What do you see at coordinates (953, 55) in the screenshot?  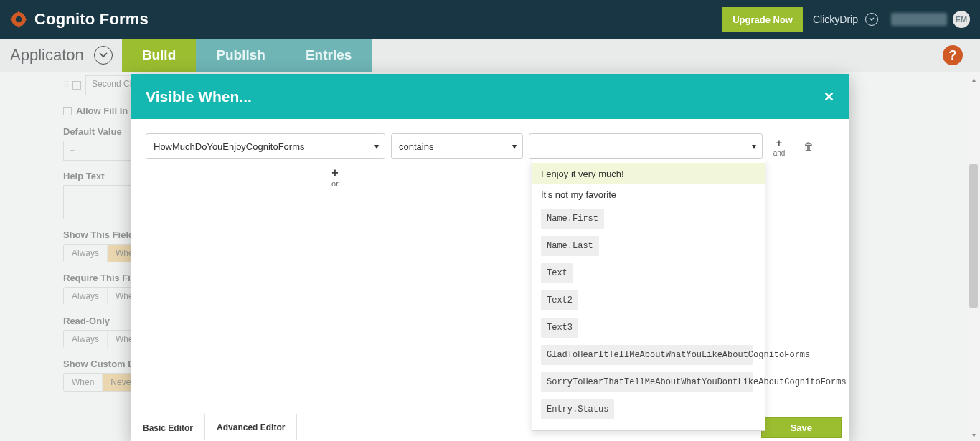 I see `help-icon: ?` at bounding box center [953, 55].